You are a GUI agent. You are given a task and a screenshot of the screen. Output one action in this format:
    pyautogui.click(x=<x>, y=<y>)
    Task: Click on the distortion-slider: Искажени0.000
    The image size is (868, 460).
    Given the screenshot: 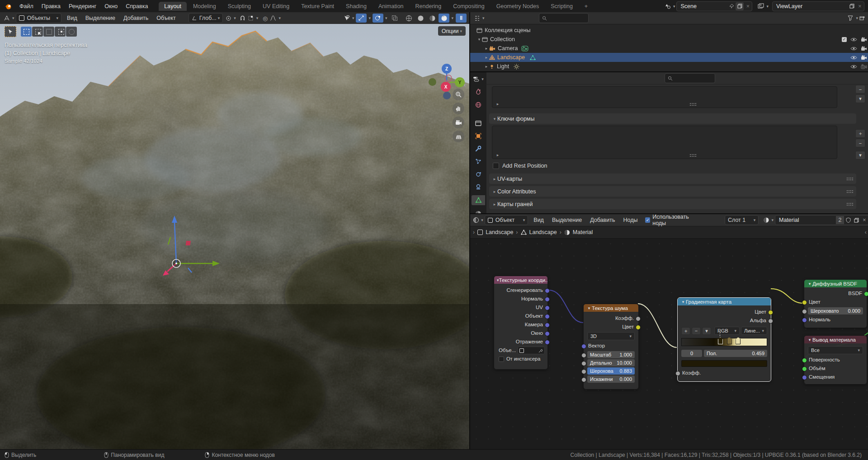 What is the action you would take?
    pyautogui.click(x=611, y=379)
    